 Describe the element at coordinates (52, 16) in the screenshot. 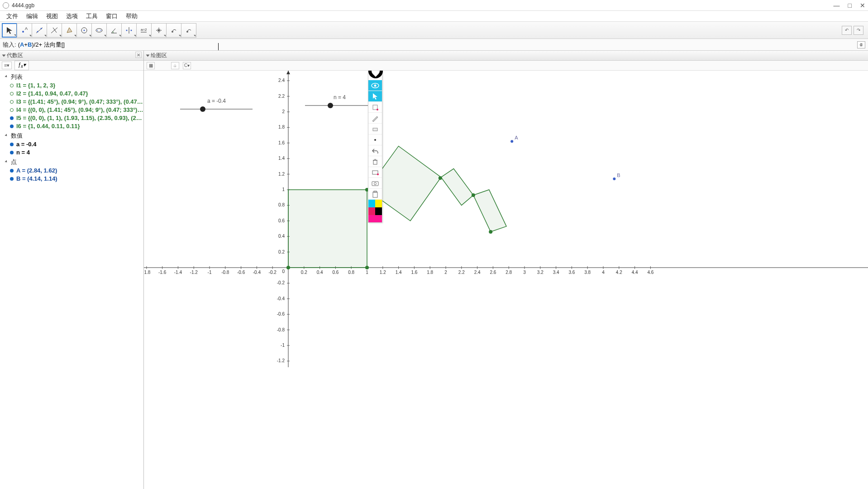

I see `menu-view: 视图` at that location.